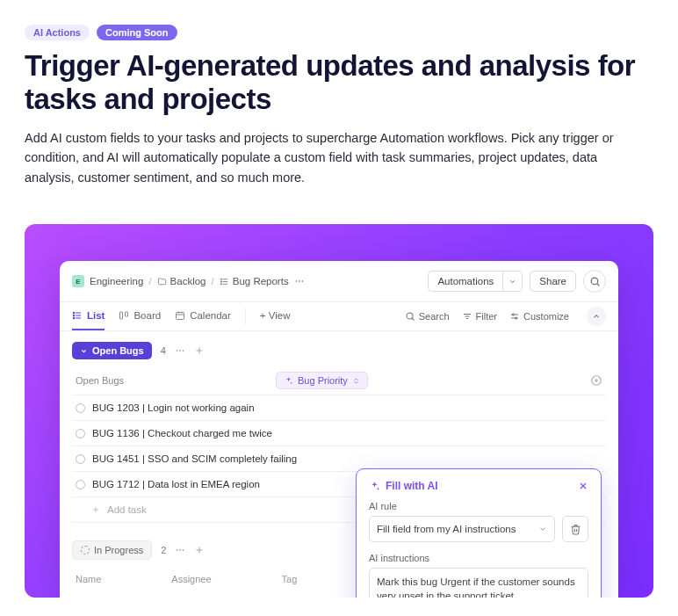  Describe the element at coordinates (148, 315) in the screenshot. I see `view-tab-board-label: Board` at that location.